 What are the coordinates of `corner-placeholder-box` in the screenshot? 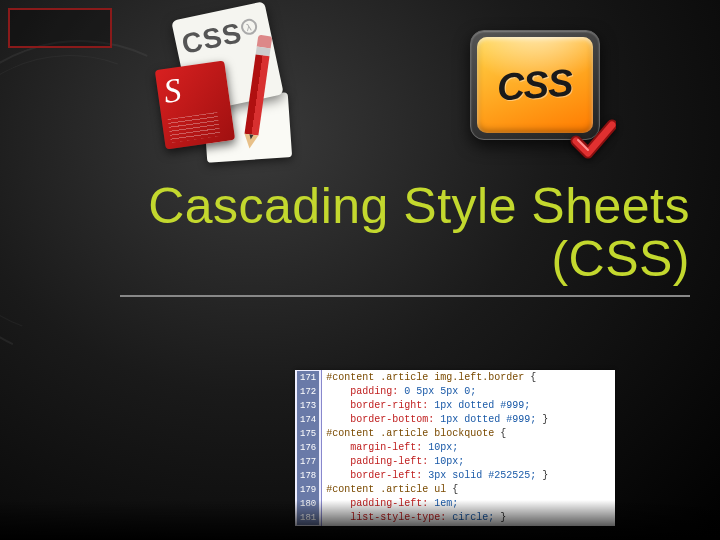 It's located at (60, 28).